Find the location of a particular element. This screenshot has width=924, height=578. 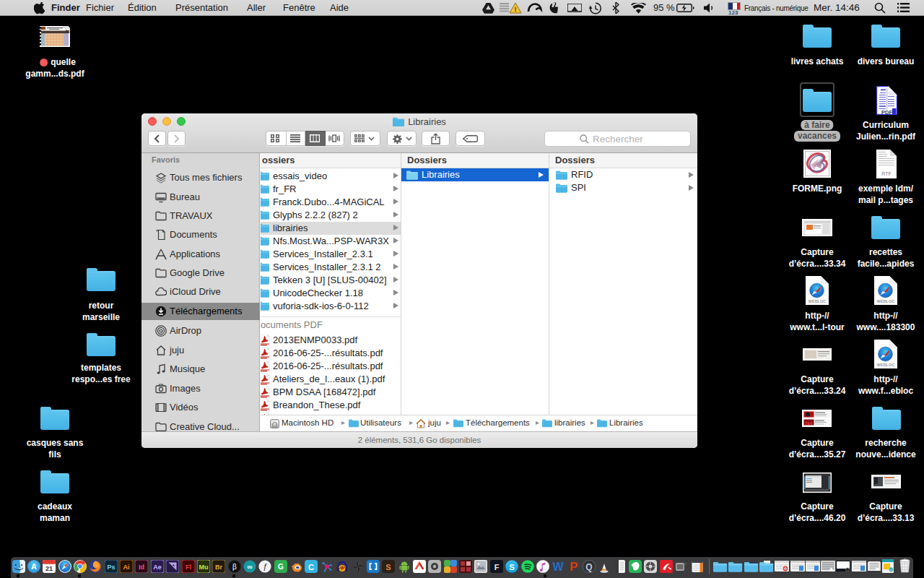

svg-text: 794 is located at coordinates (808, 423).